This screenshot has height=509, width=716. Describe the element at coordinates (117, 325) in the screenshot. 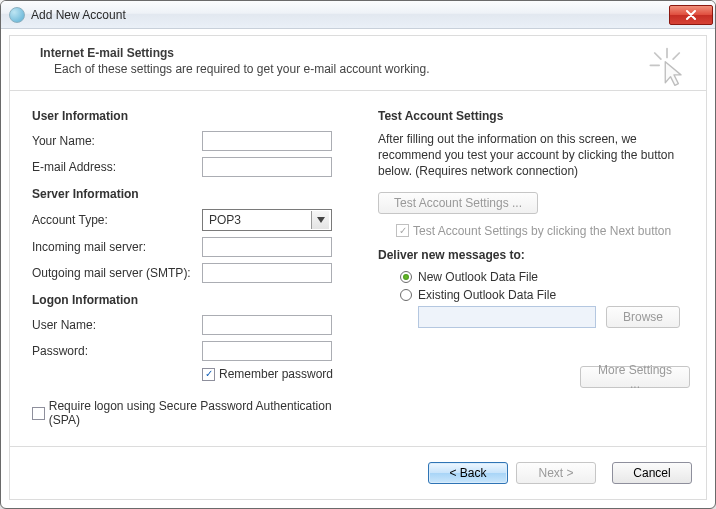

I see `username-label: User Name:` at that location.